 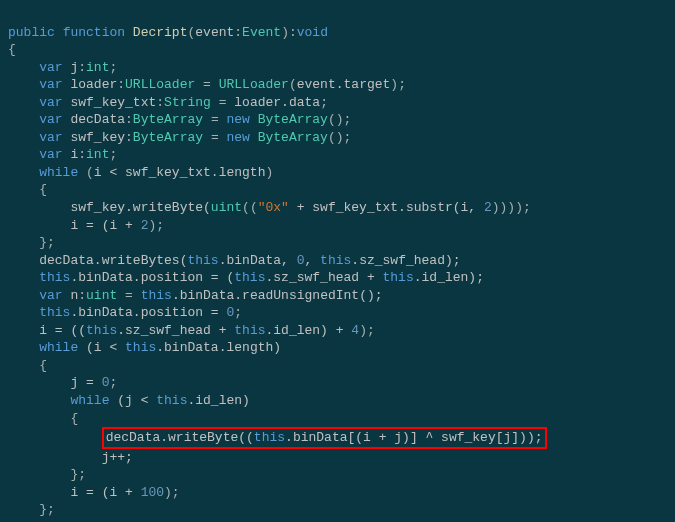 What do you see at coordinates (156, 172) in the screenshot?
I see `line-9: while (i < swf_key_txt.length)` at bounding box center [156, 172].